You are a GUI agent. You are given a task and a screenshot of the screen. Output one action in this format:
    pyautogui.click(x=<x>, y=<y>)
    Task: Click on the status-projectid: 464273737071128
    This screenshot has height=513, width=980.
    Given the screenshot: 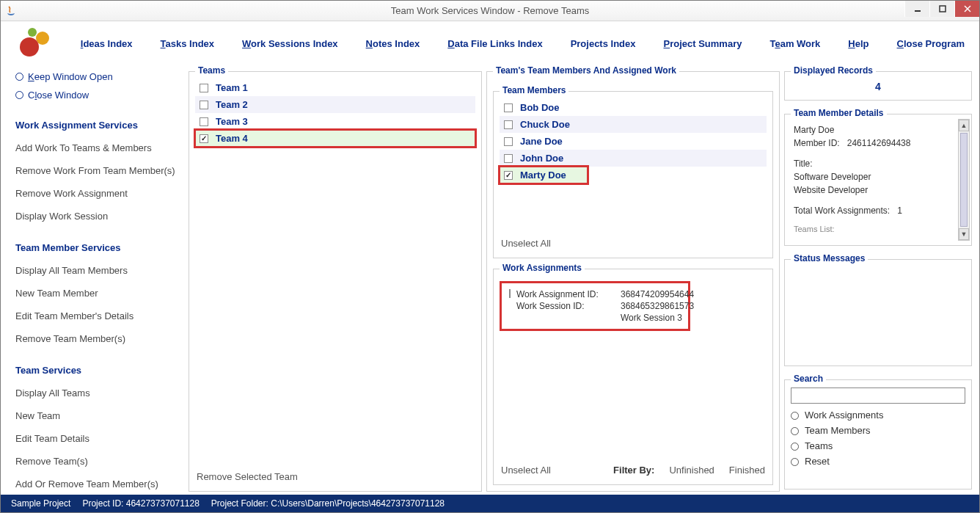 What is the action you would take?
    pyautogui.click(x=163, y=503)
    